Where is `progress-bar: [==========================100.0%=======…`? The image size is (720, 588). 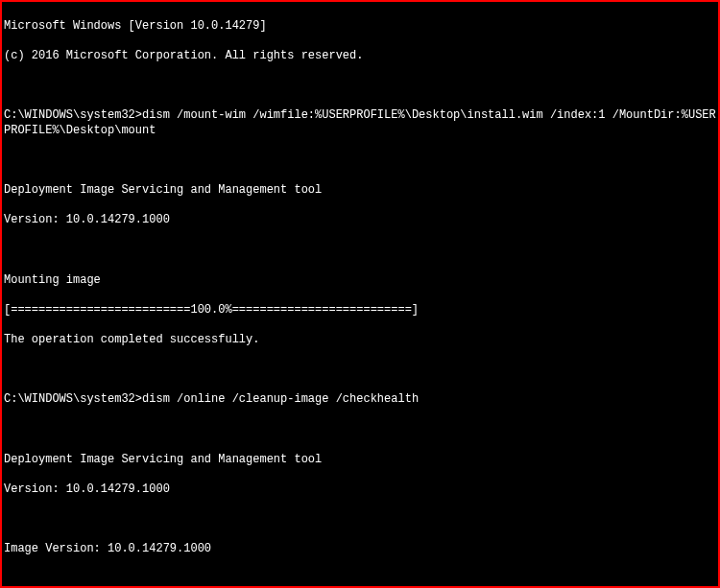 progress-bar: [==========================100.0%=======… is located at coordinates (361, 311).